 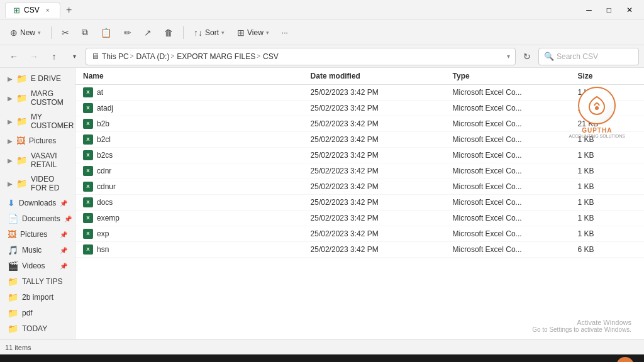 I want to click on cut-icon: ✂, so click(x=65, y=33).